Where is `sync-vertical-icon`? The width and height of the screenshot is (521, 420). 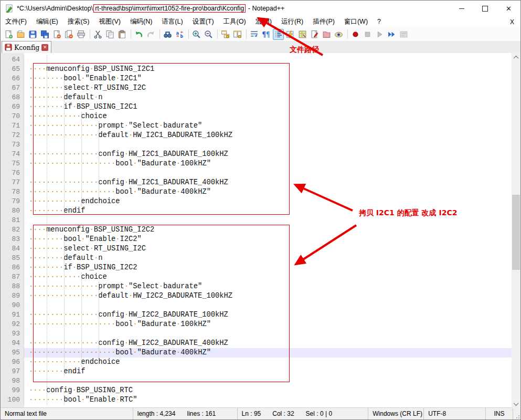 sync-vertical-icon is located at coordinates (226, 35).